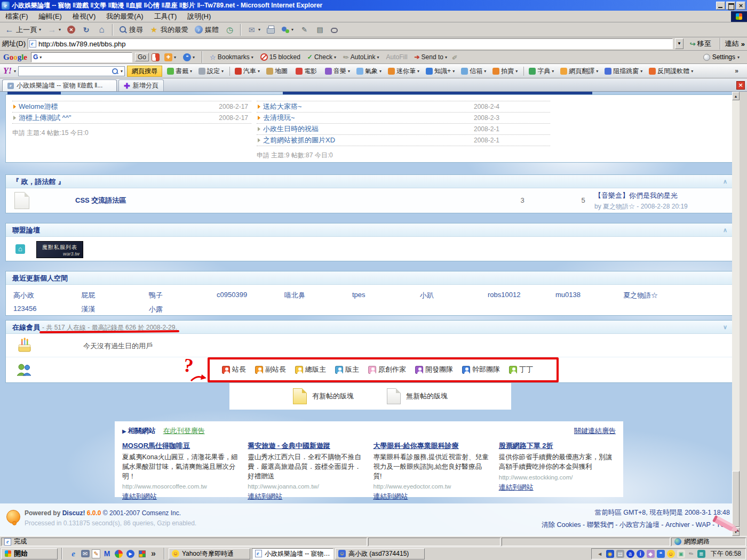 Image resolution: width=747 pixels, height=560 pixels. I want to click on yahoo-toolbar-item: 反間諜軟體 ▾, so click(671, 71).